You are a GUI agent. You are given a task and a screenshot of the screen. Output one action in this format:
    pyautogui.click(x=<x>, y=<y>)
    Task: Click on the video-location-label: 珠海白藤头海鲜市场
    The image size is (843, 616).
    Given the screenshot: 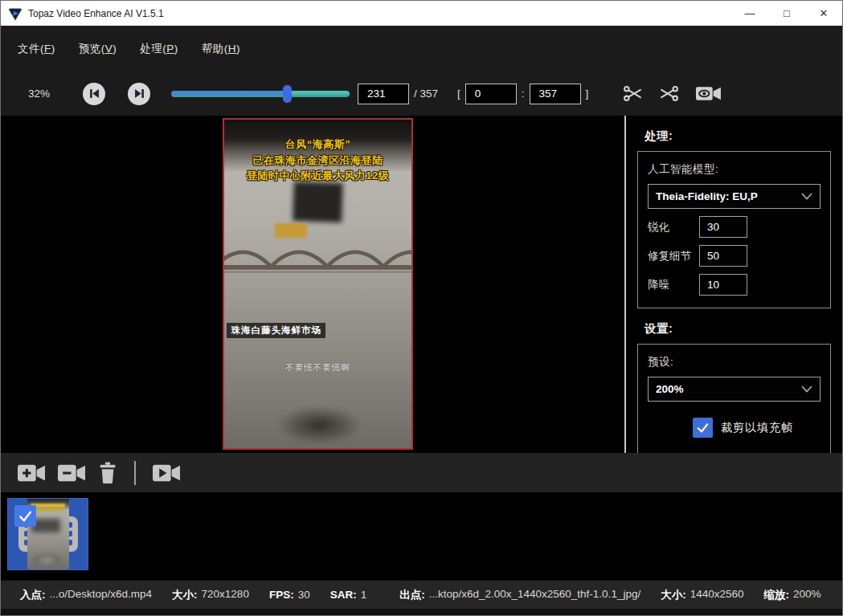 What is the action you would take?
    pyautogui.click(x=276, y=331)
    